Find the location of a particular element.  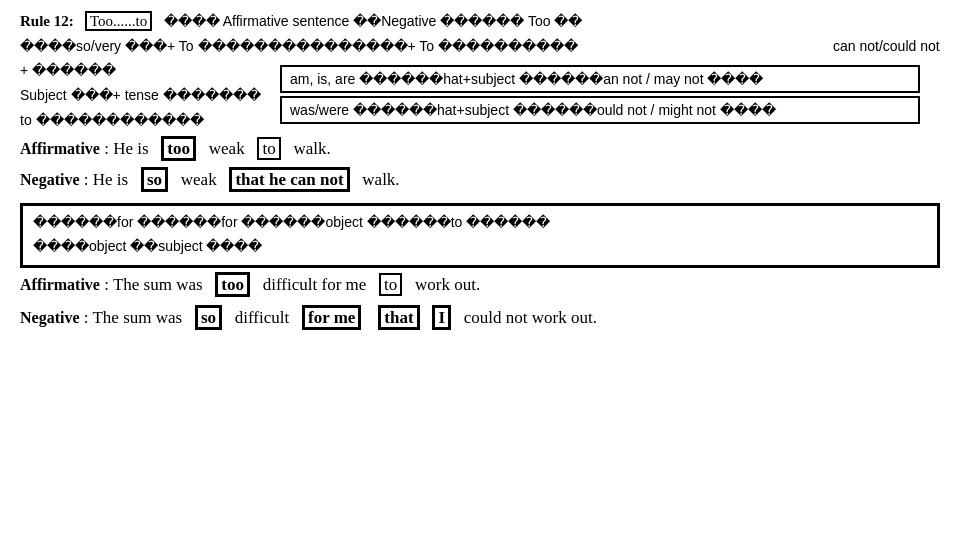

negative-label-1: Negative is located at coordinates (50, 180).